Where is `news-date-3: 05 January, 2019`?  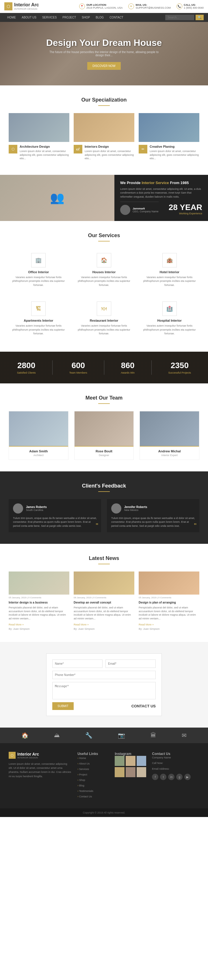
news-date-3: 05 January, 2019 is located at coordinates (147, 597).